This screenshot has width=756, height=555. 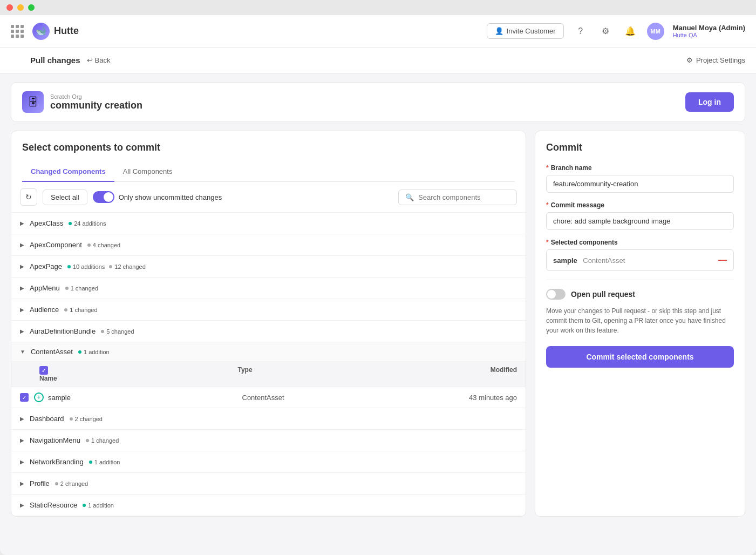 What do you see at coordinates (96, 103) in the screenshot?
I see `org-details: Scratch Org community creation` at bounding box center [96, 103].